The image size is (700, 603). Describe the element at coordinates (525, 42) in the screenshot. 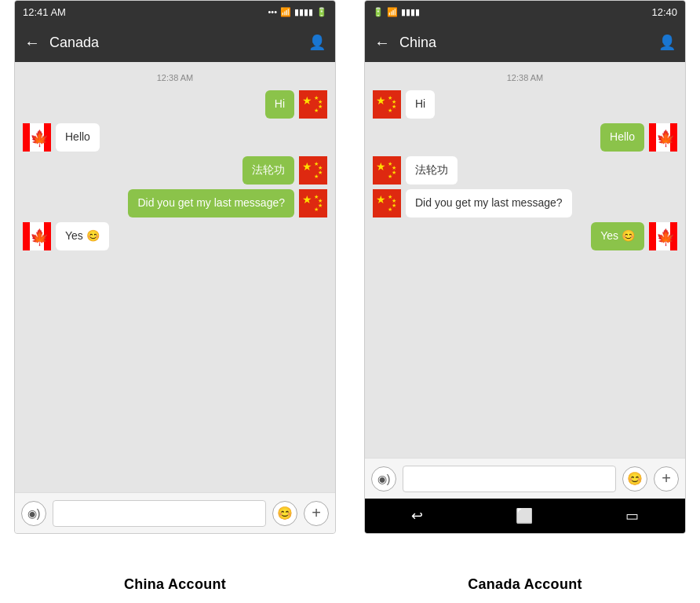

I see `right-nav-bar: ← China 👤` at that location.